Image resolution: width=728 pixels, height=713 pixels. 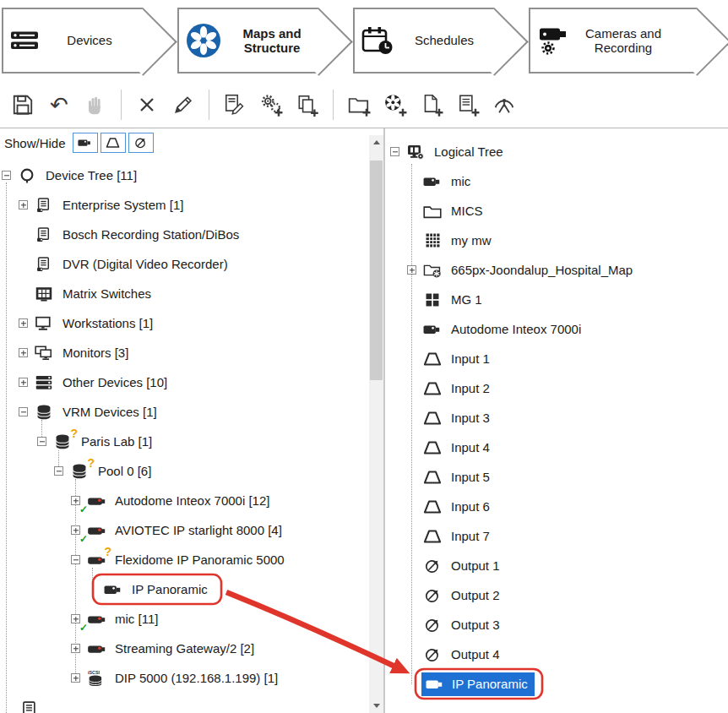 What do you see at coordinates (557, 654) in the screenshot?
I see `tree-item-output-4: Output 4` at bounding box center [557, 654].